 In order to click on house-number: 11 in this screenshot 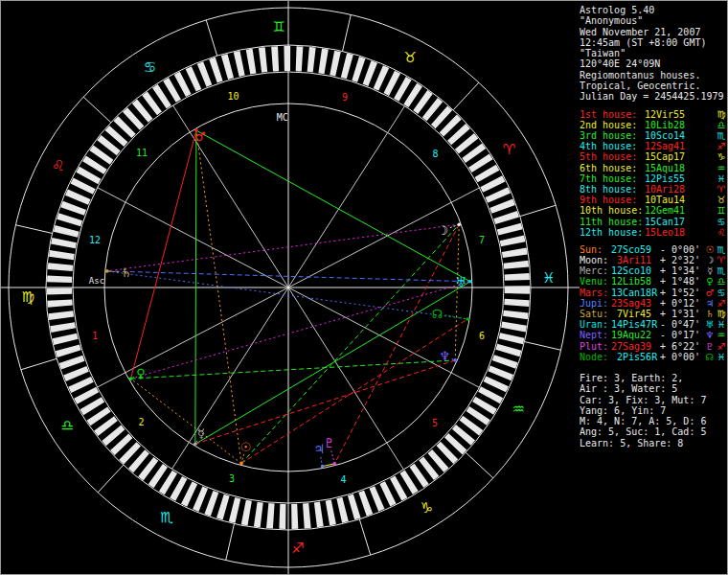, I will do `click(142, 153)`.